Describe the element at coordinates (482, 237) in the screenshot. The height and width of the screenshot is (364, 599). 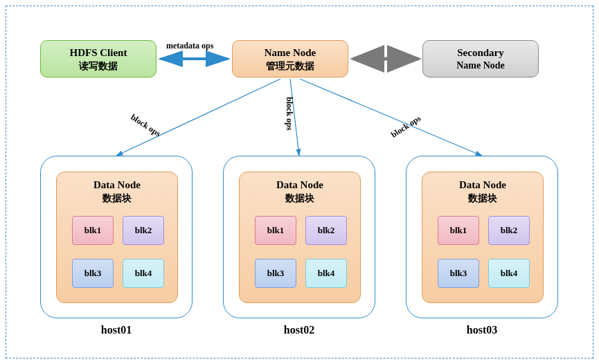
I see `host-box-3: Data Node 数据块 blk1 blk2 blk3 blk4` at that location.